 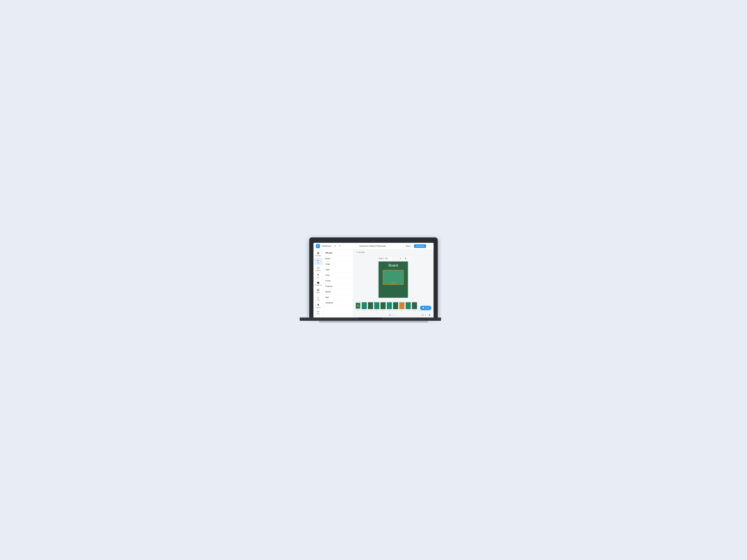 What do you see at coordinates (396, 306) in the screenshot?
I see `thumb-item-7: 7` at bounding box center [396, 306].